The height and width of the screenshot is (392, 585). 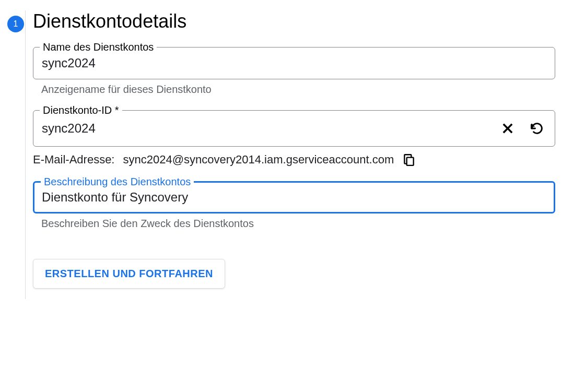 I want to click on id-field-outline: Dienstkonto-ID *, so click(x=294, y=128).